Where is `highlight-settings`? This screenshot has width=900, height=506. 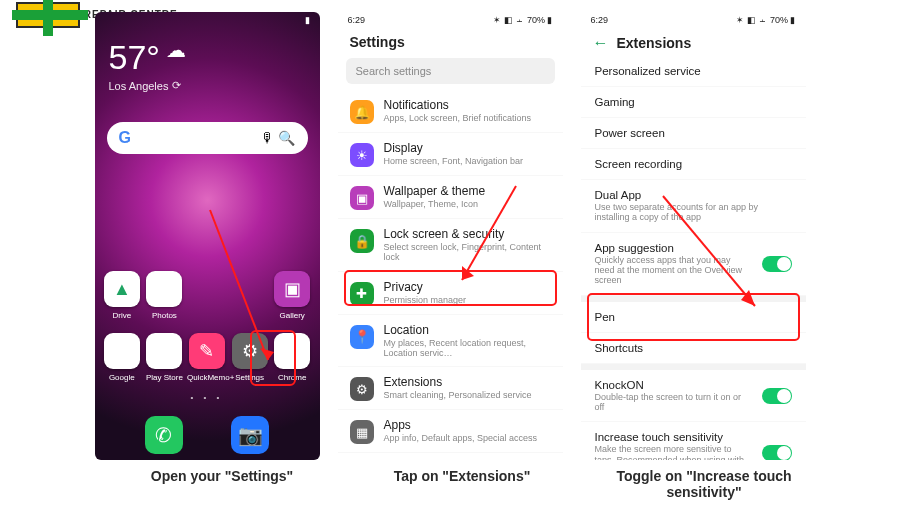
highlight-settings is located at coordinates (273, 358).